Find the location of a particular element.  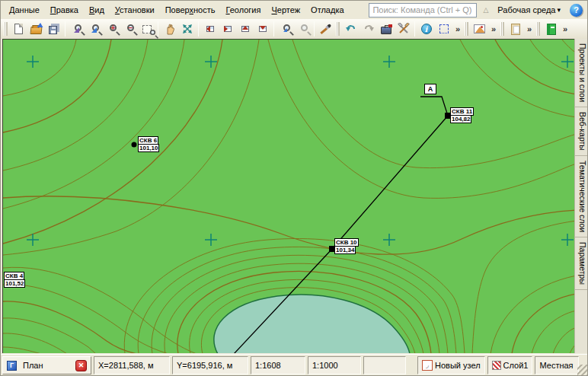

chevron-down-icon: ▾ is located at coordinates (559, 10).